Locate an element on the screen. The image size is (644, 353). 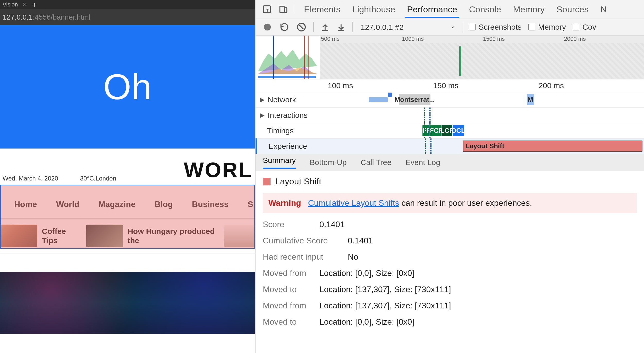
tab-elements: Elements is located at coordinates (322, 9).